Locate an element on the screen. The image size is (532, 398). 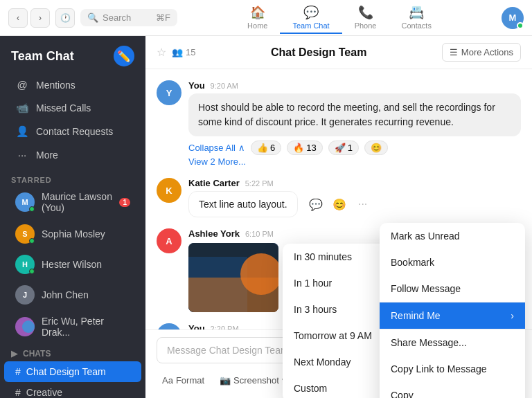
sidebar-item-contact-requests: 👤 Contact Requests is located at coordinates (73, 132).